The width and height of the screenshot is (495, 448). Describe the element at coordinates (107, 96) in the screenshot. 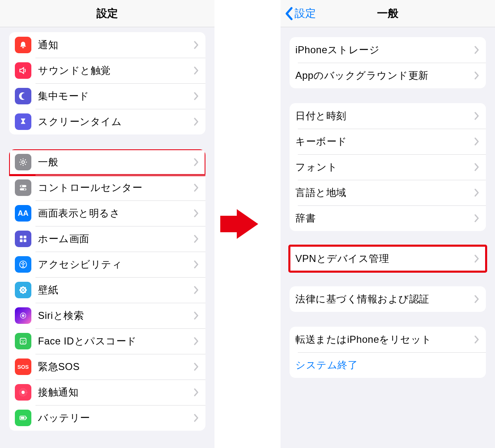

I see `row-focus: 集中モード` at that location.